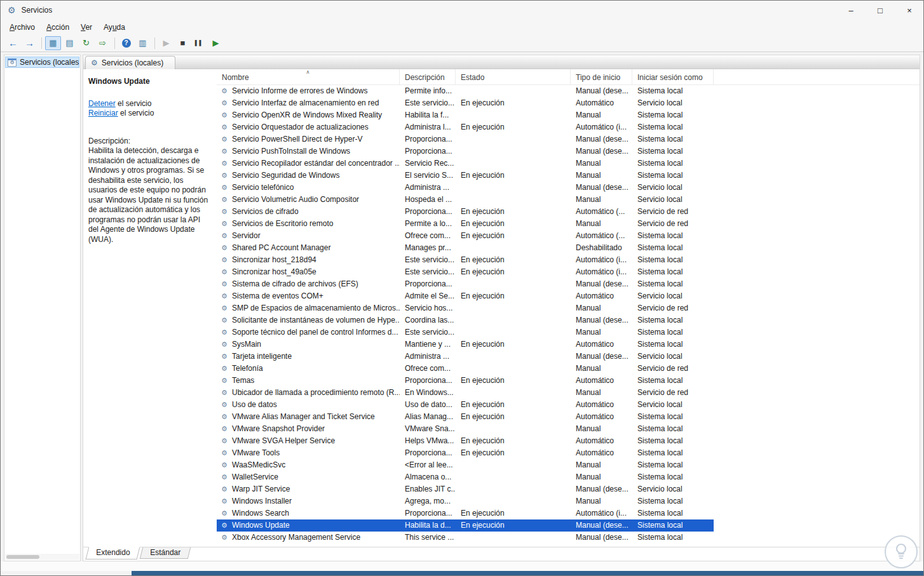  Describe the element at coordinates (465, 309) in the screenshot. I see `table-row: ⚙SMP de Espacios de almacenamiento de Mi…` at that location.